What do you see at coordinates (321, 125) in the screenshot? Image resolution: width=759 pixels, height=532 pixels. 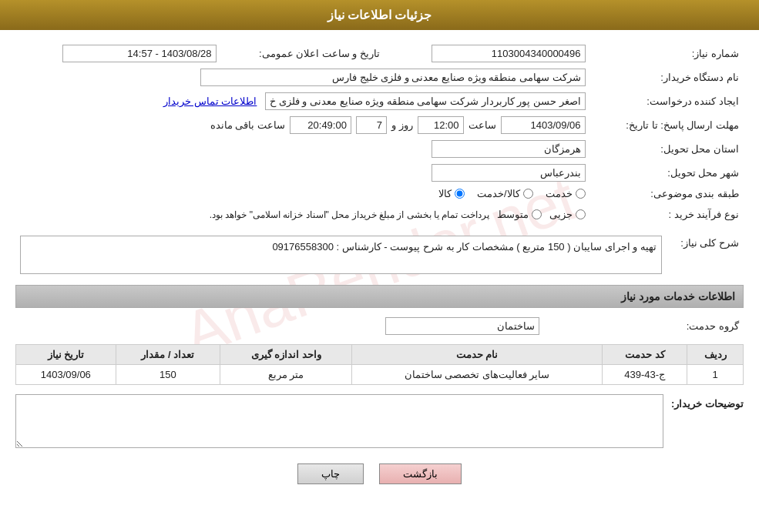 I see `remaining-value: 20:49:00` at bounding box center [321, 125].